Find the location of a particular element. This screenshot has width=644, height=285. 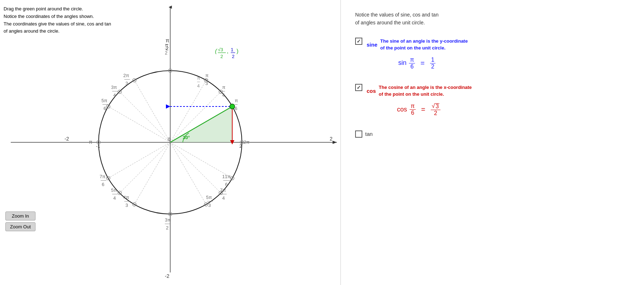

svg-text: 2π is located at coordinates (247, 142).